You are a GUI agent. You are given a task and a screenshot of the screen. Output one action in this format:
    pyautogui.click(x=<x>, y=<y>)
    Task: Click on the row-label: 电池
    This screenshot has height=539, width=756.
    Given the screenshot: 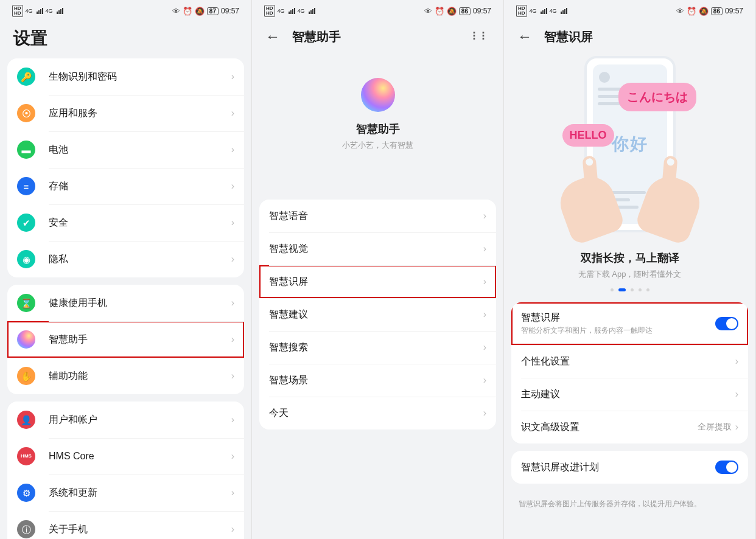 What is the action you would take?
    pyautogui.click(x=140, y=150)
    